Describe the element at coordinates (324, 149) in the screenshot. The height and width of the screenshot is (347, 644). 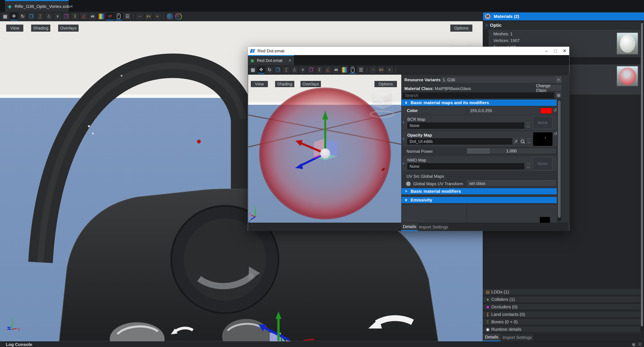
I see `material-preview-viewport: FRONT LEFT` at that location.